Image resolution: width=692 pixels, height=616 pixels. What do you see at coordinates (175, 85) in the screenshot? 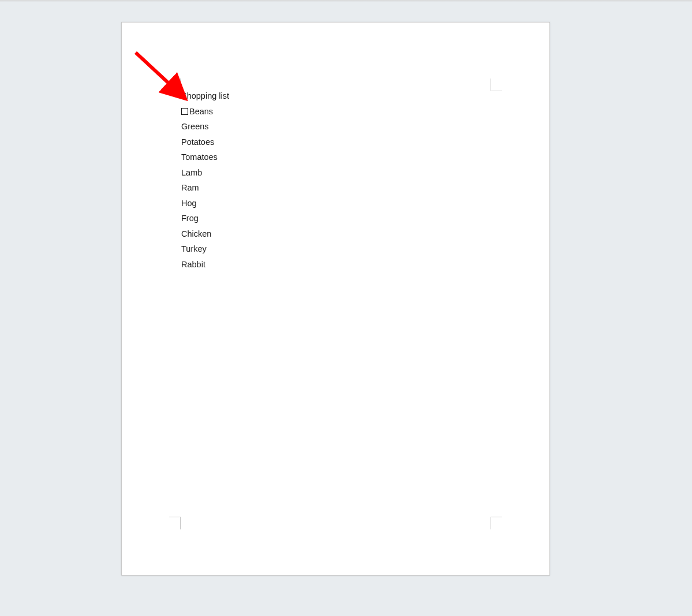
I see `margin-guide-top-left` at bounding box center [175, 85].